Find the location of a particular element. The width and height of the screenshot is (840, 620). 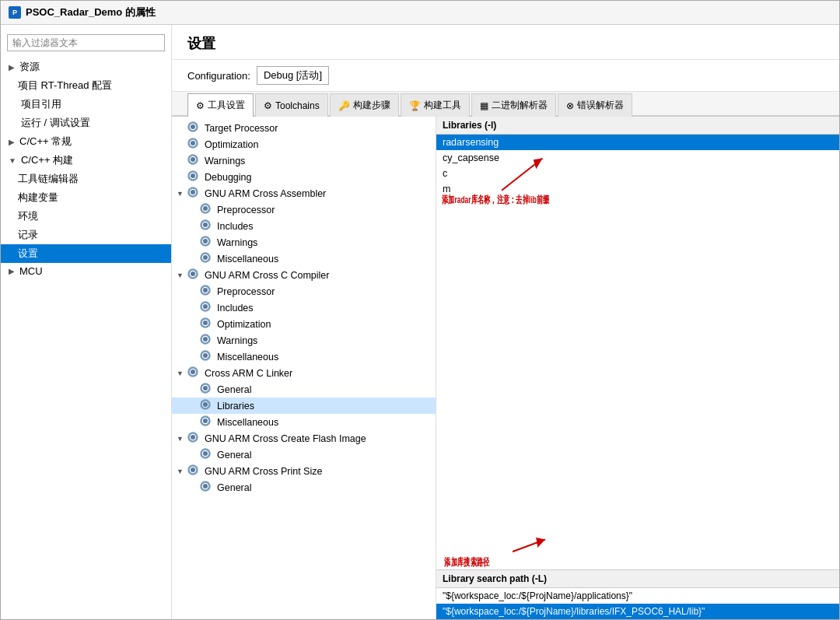

tree-item-debugging: Debugging is located at coordinates (303, 177).